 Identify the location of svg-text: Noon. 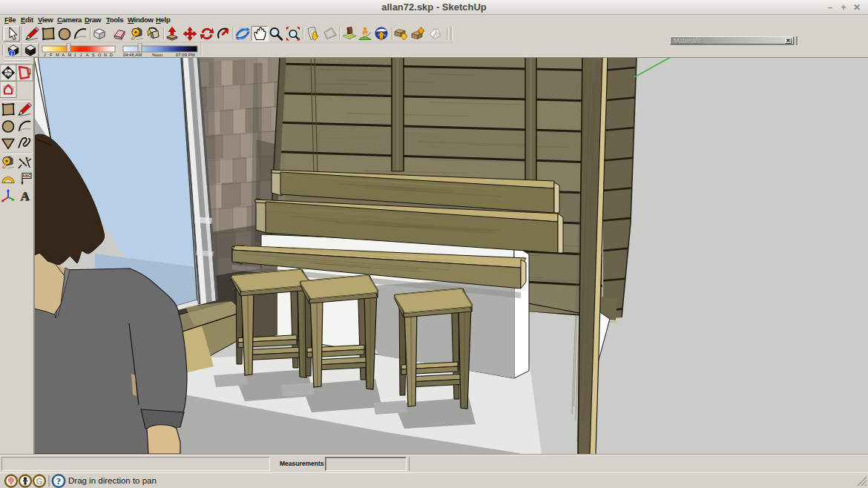
(157, 55).